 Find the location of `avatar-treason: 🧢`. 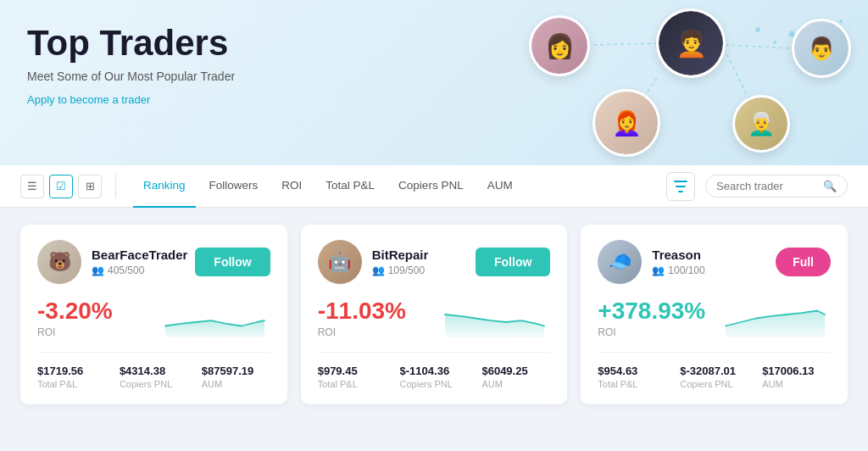

avatar-treason: 🧢 is located at coordinates (620, 262).